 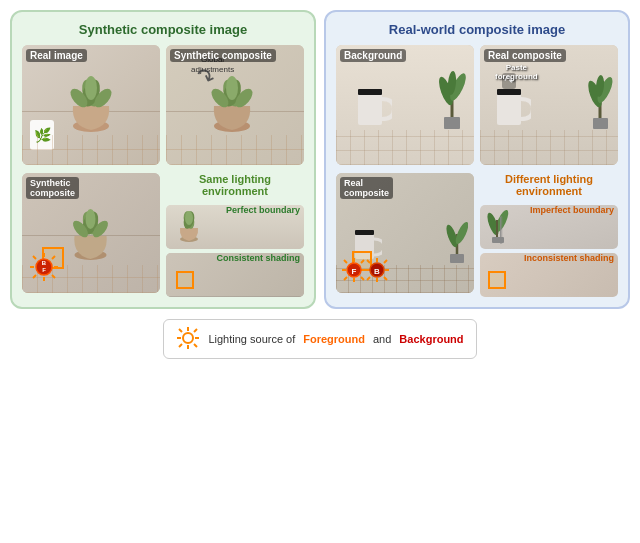 I want to click on imperfect-boundary-label: Imperfect boundary, so click(x=572, y=210).